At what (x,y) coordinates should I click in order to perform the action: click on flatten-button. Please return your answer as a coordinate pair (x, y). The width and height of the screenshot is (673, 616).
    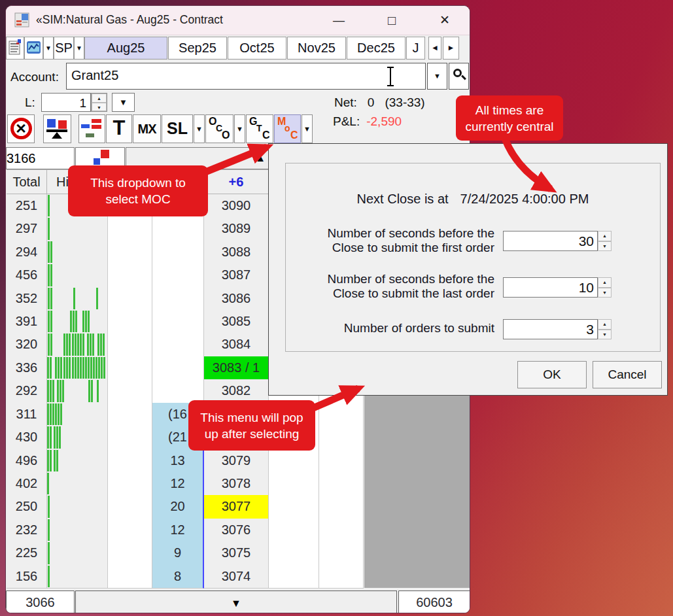
    Looking at the image, I should click on (92, 129).